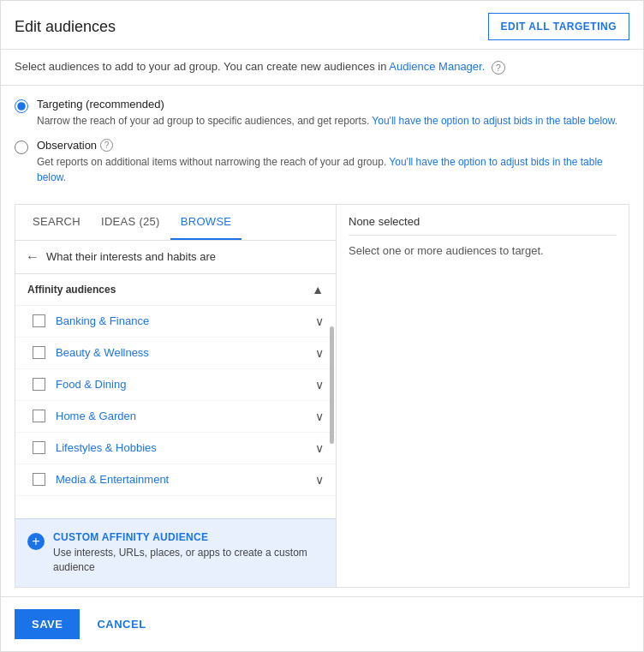 The image size is (644, 652). What do you see at coordinates (322, 162) in the screenshot?
I see `observation-option: Observation ? Get reports on additional …` at bounding box center [322, 162].